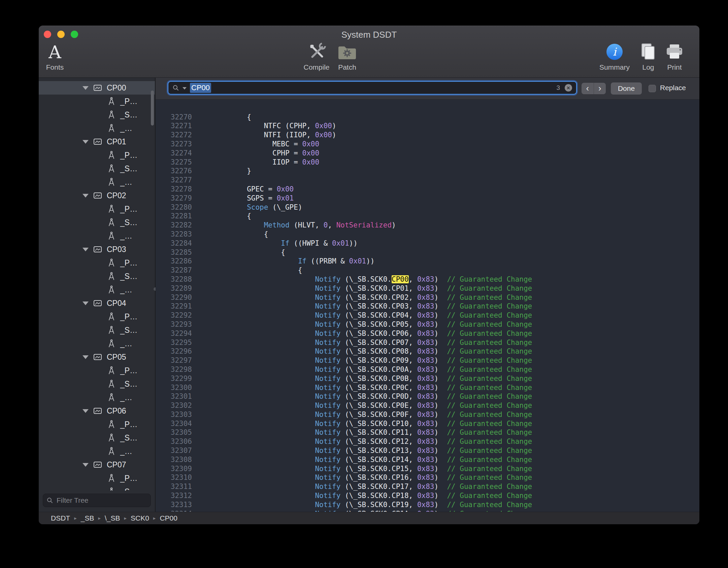 This screenshot has height=568, width=728. Describe the element at coordinates (615, 55) in the screenshot. I see `summary-button: i Summary` at that location.